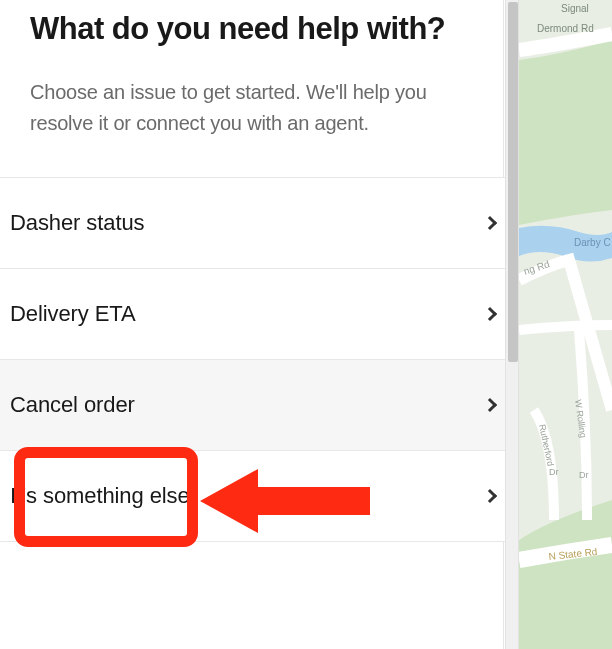 Image resolution: width=612 pixels, height=649 pixels. Describe the element at coordinates (513, 182) in the screenshot. I see `scrollbar-thumb` at that location.